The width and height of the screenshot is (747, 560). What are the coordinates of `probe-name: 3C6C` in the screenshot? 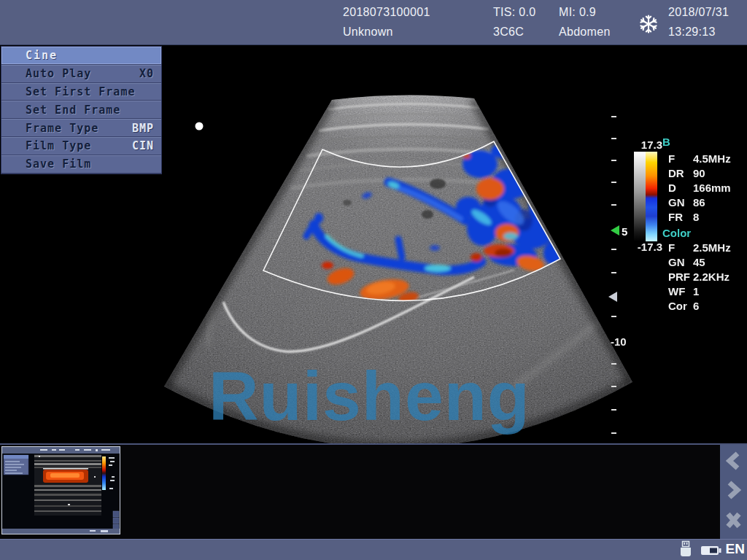 It's located at (508, 32).